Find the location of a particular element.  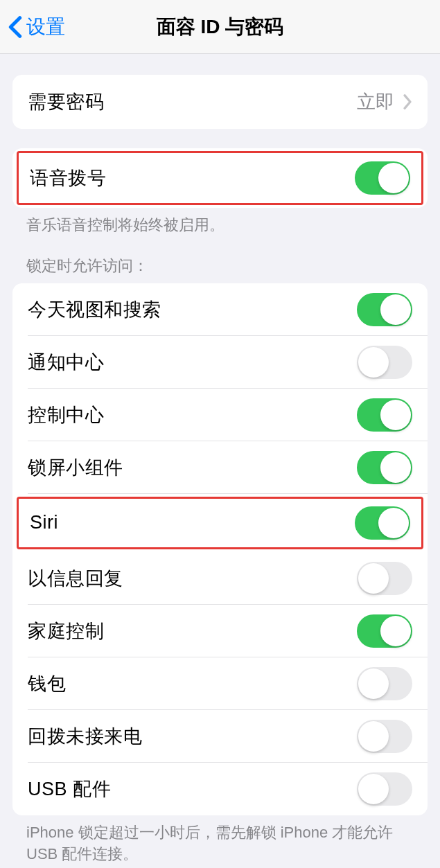

reply-message-row: 以信息回复 is located at coordinates (220, 578).